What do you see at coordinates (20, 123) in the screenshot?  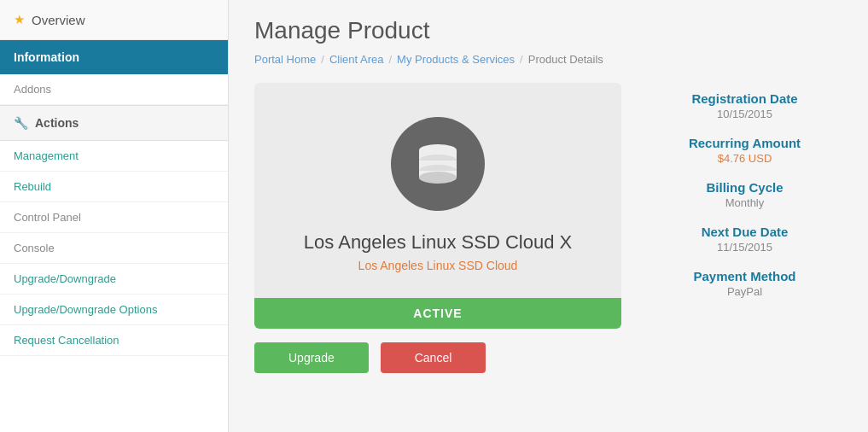 I see `wrench-icon: 🔧` at bounding box center [20, 123].